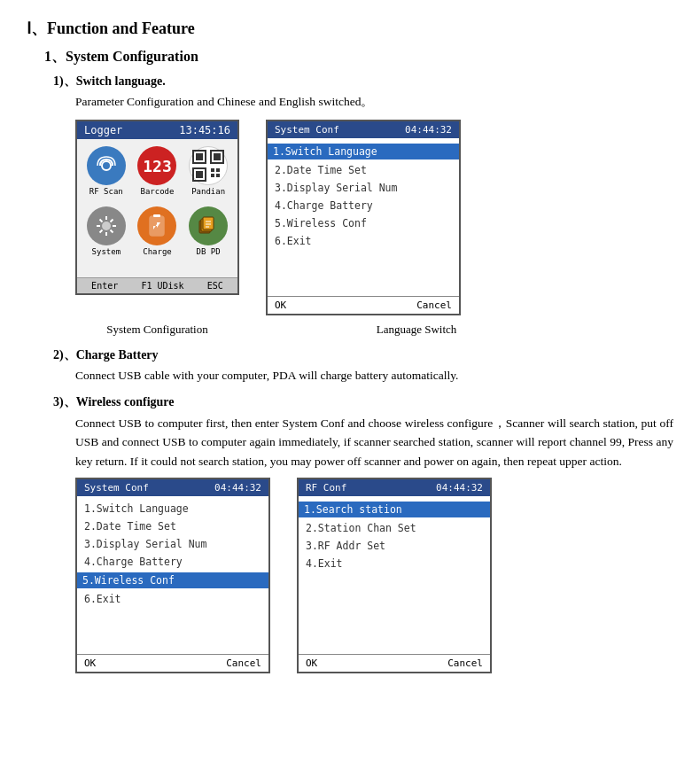 The width and height of the screenshot is (700, 770). I want to click on w-menu-item-5-highlight: 5.Wireless Conf, so click(173, 580).